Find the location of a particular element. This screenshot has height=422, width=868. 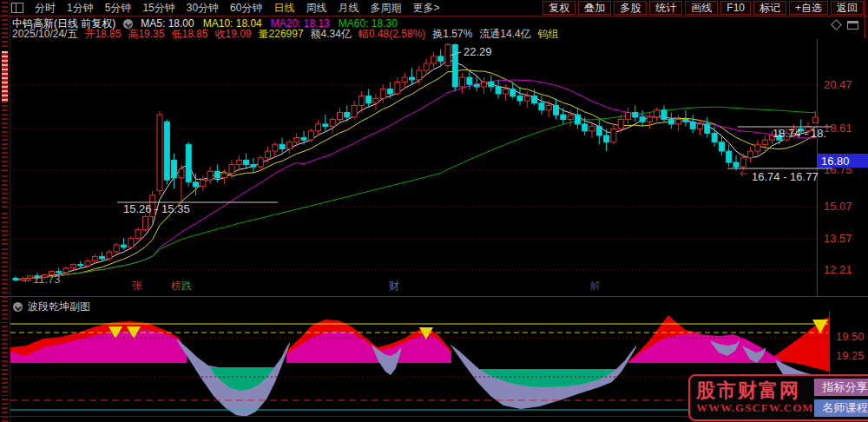

svg-text: 12.21 is located at coordinates (838, 269).